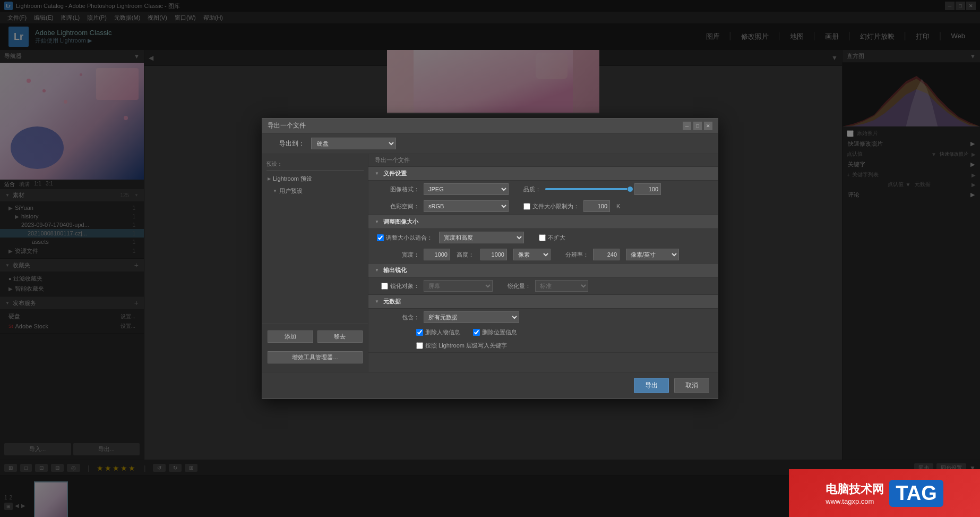 This screenshot has width=980, height=517. Describe the element at coordinates (543, 324) in the screenshot. I see `metadata-section: ▼ 元数据 包含： 所有元数据 版权信息 版权和联系信息 除摄像机信息的所有内容…` at that location.